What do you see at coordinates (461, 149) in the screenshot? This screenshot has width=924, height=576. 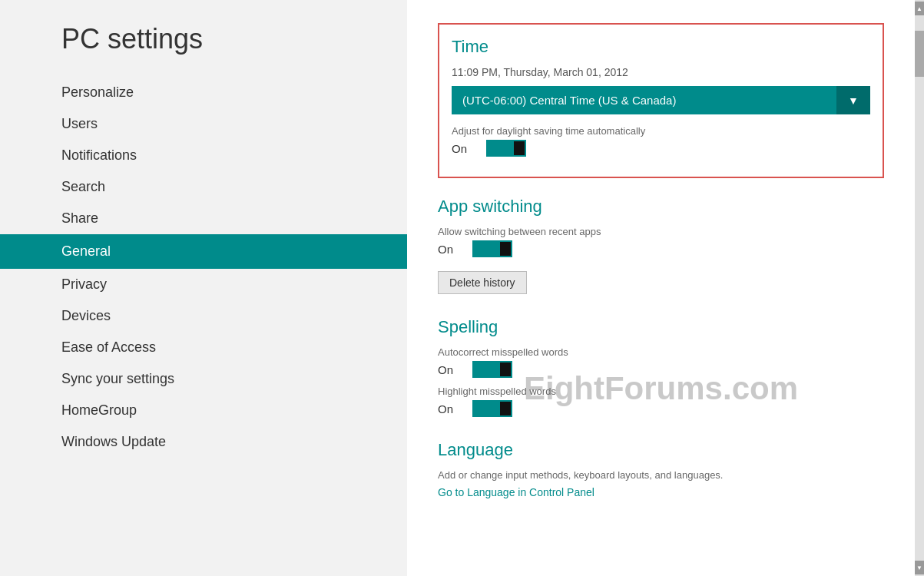 I see `daylight-state: On` at bounding box center [461, 149].